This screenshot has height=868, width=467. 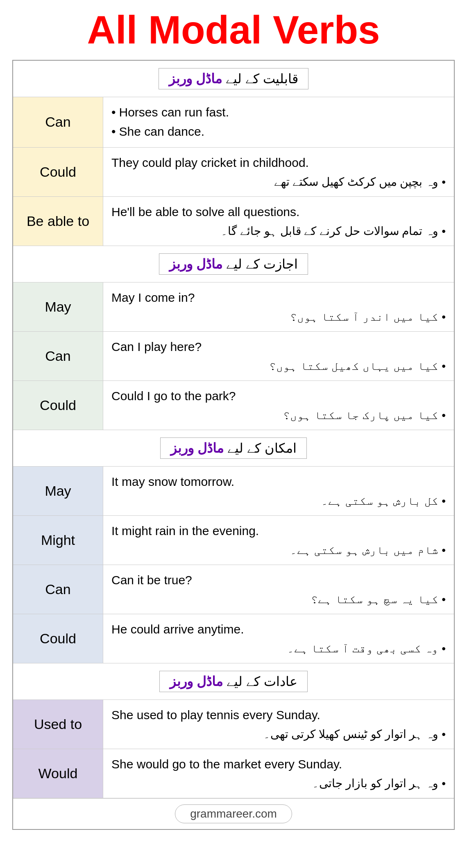 I want to click on example-cell: Can it be true?•کیا یہ سچ ہو سکتا ہے؟, so click(x=279, y=590).